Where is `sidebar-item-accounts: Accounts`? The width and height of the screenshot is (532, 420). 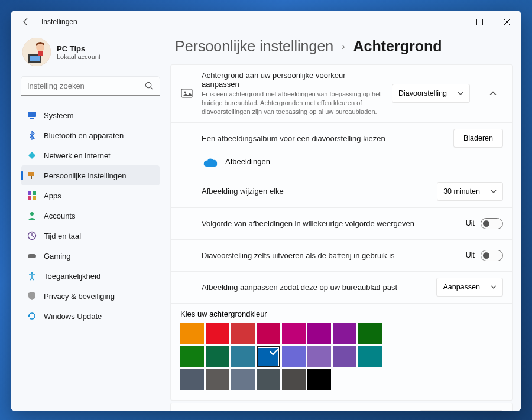
sidebar-item-accounts: Accounts is located at coordinates (90, 216).